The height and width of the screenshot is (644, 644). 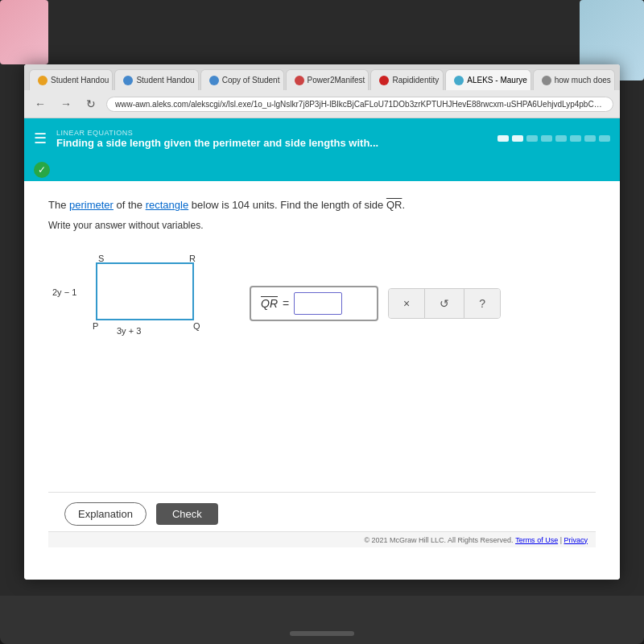 What do you see at coordinates (322, 620) in the screenshot?
I see `laptop-bottom-bezel` at bounding box center [322, 620].